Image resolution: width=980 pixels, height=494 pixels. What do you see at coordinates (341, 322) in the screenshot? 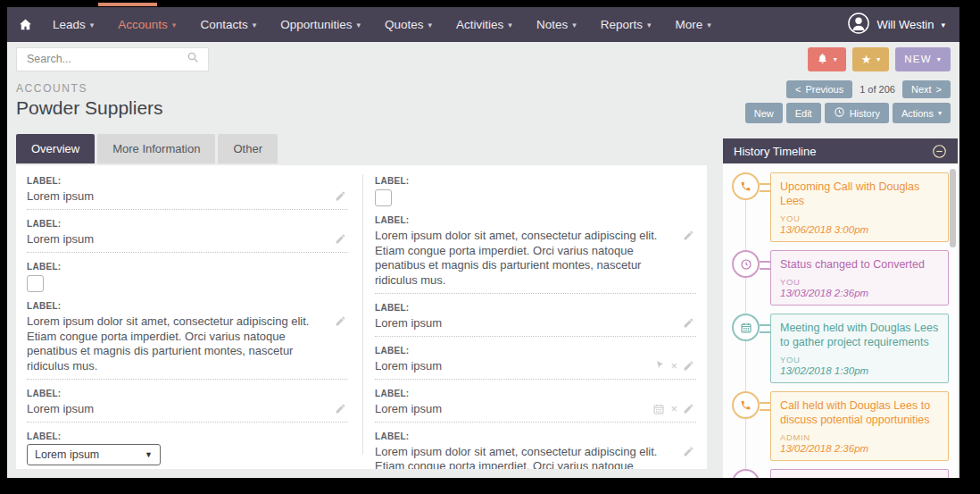
I see `field-actions` at bounding box center [341, 322].